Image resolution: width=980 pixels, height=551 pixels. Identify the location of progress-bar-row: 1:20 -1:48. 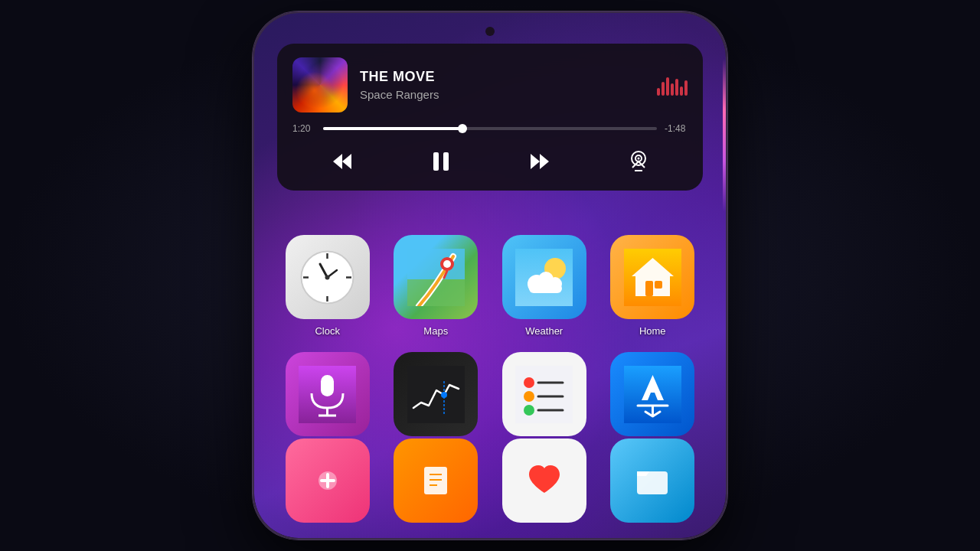
(490, 129).